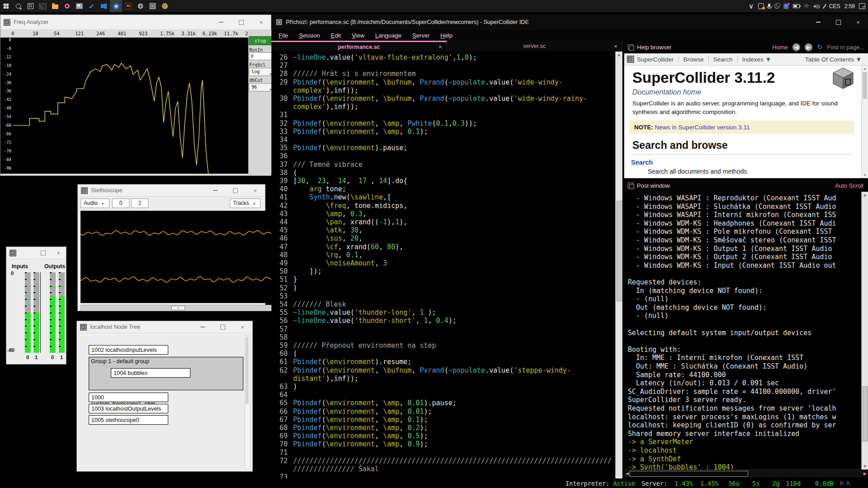  I want to click on help-search-link: Search, so click(642, 162).